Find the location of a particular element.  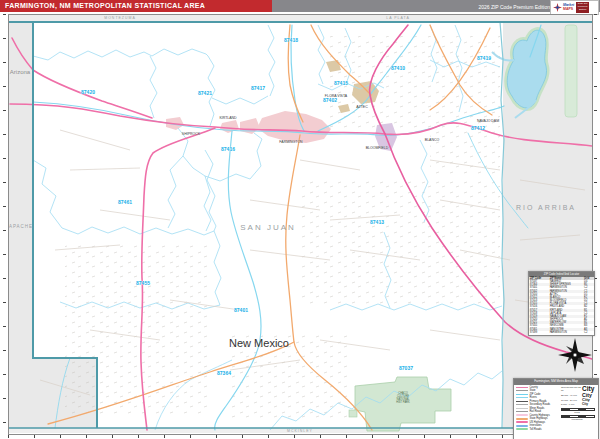

edition-label: 2026 ZIP Code Premium Edition is located at coordinates (514, 7).